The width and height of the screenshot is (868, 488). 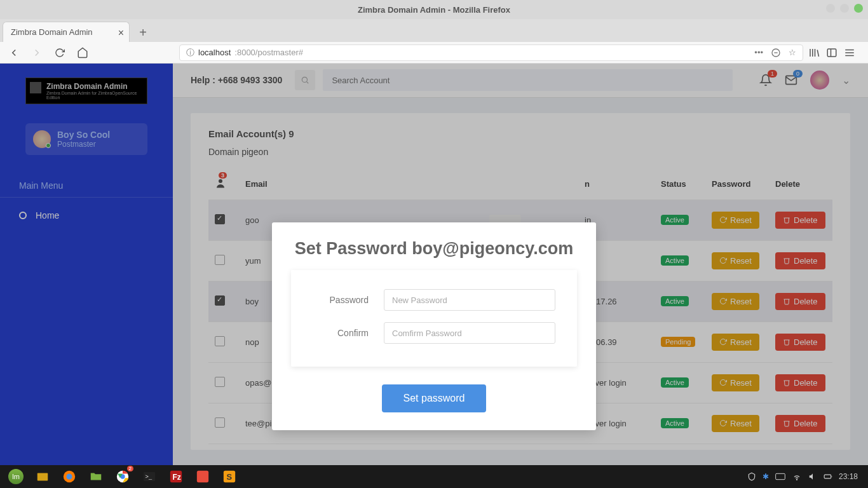 I want to click on user-role: Postmaster, so click(x=84, y=144).